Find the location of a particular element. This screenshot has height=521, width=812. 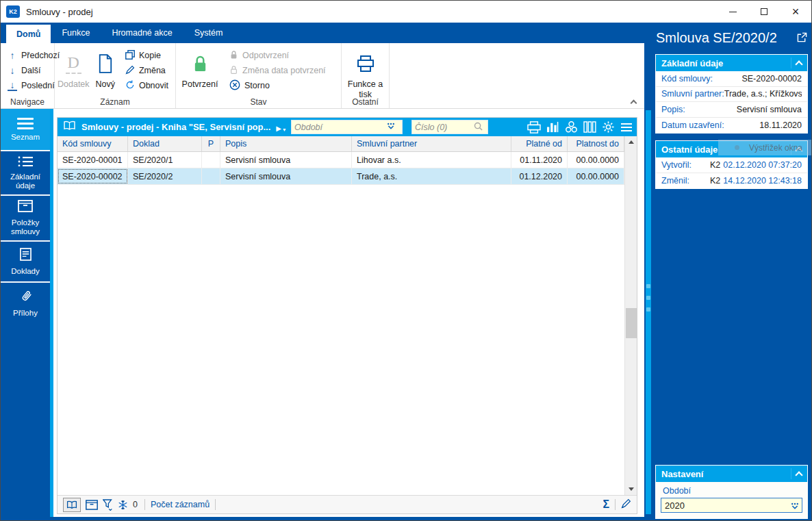

period-filter is located at coordinates (346, 127).